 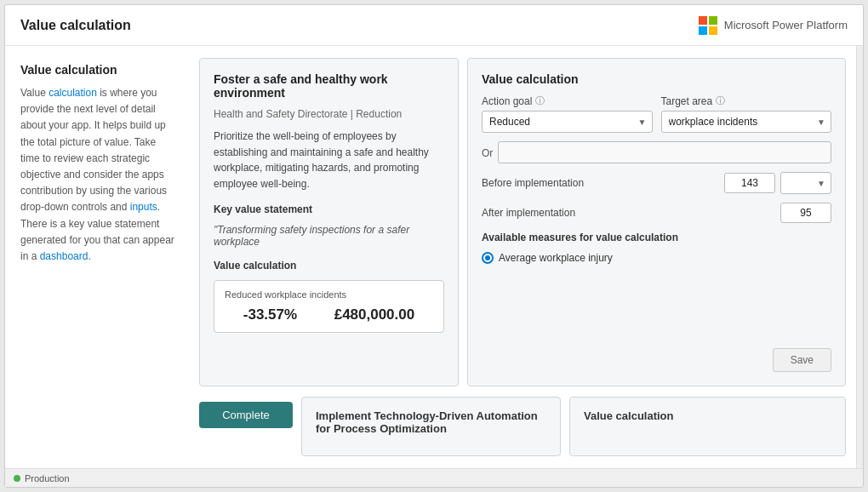 What do you see at coordinates (328, 114) in the screenshot?
I see `objective-subtitle: Health and Safety Directorate | Reductio…` at bounding box center [328, 114].